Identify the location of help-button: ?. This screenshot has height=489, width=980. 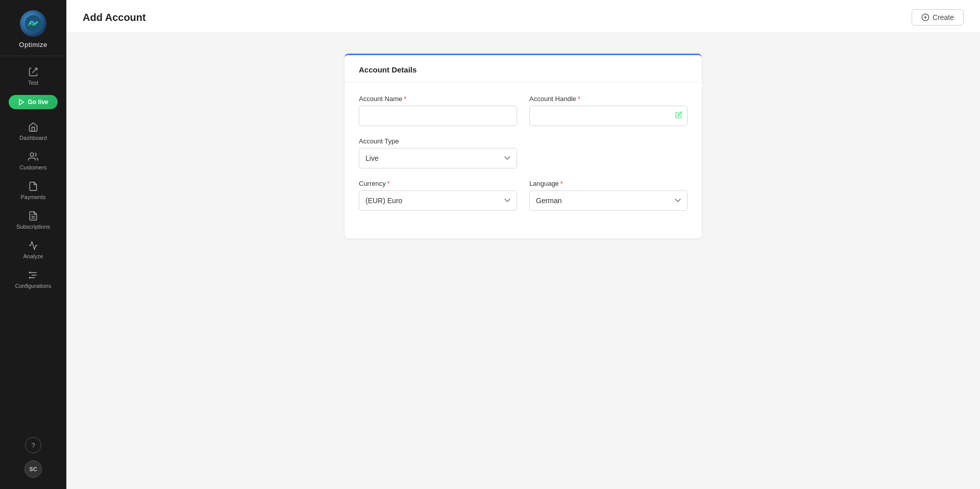
(33, 445).